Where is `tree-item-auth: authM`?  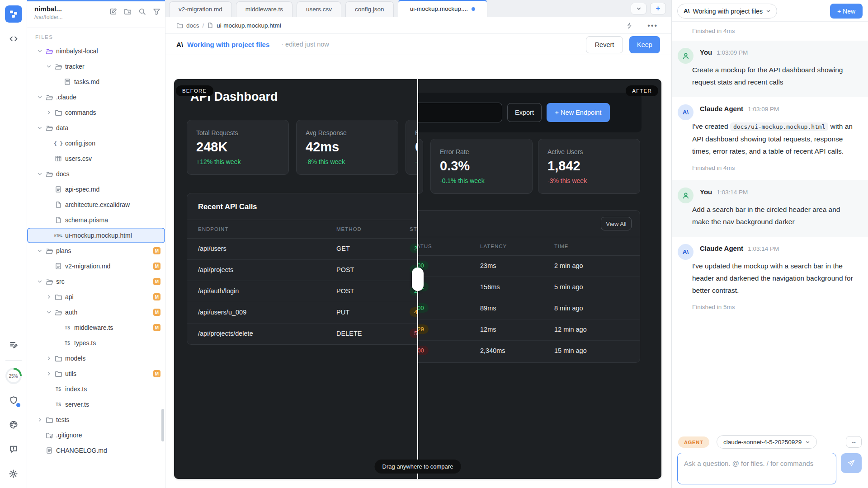
tree-item-auth: authM is located at coordinates (96, 312).